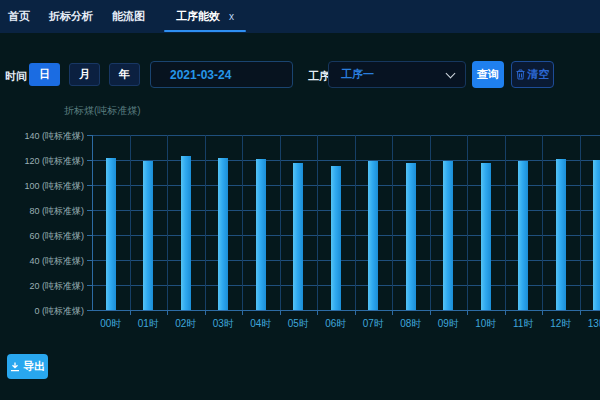 The width and height of the screenshot is (600, 400). Describe the element at coordinates (124, 74) in the screenshot. I see `granularity-button-2: 年` at that location.